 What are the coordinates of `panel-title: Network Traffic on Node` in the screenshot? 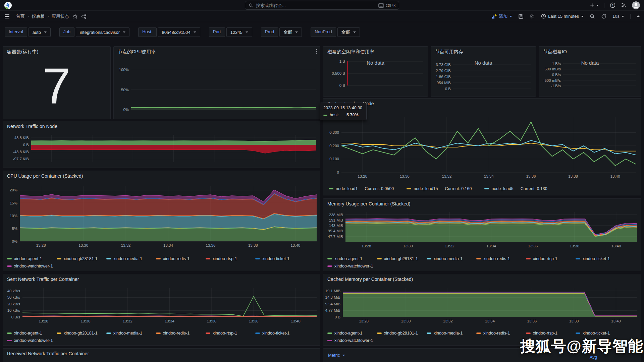 It's located at (162, 126).